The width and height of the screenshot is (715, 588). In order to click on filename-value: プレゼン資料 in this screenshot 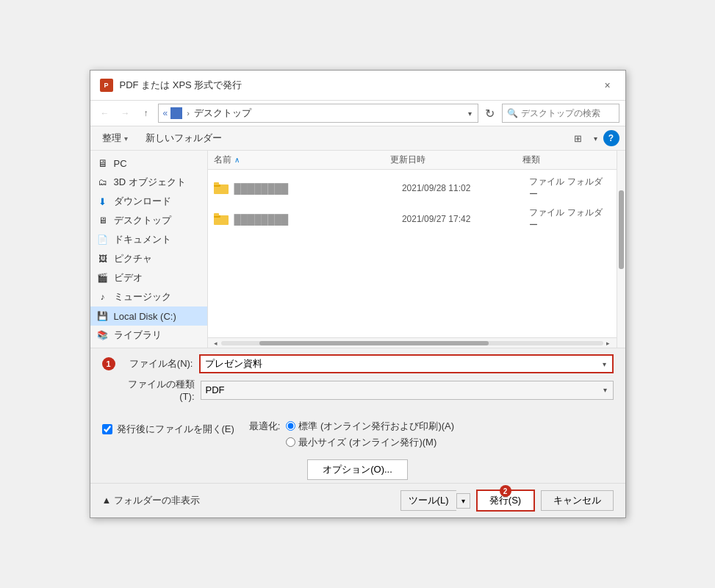, I will do `click(234, 364)`.